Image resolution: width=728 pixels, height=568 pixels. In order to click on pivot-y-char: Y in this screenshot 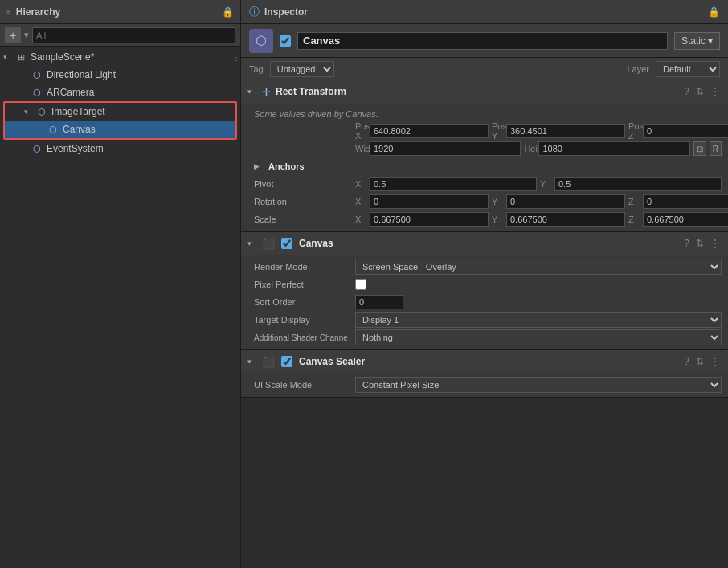, I will do `click(546, 184)`.